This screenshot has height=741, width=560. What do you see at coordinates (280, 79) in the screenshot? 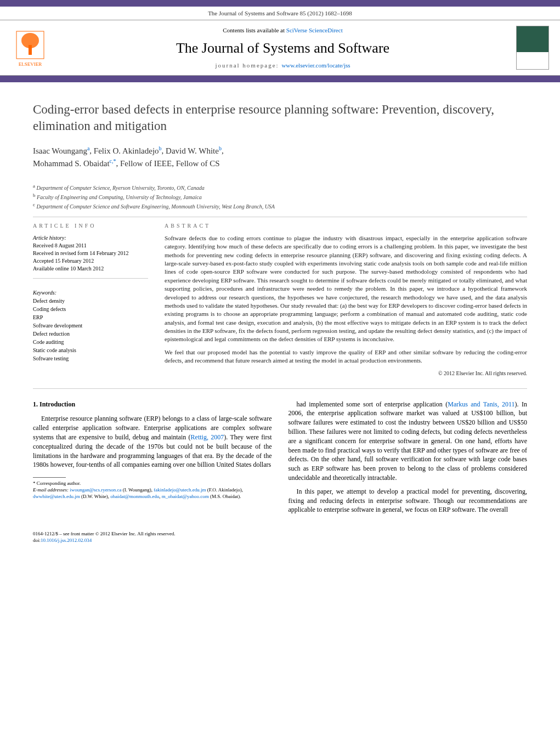
I see `bottom-accent-bar` at bounding box center [280, 79].